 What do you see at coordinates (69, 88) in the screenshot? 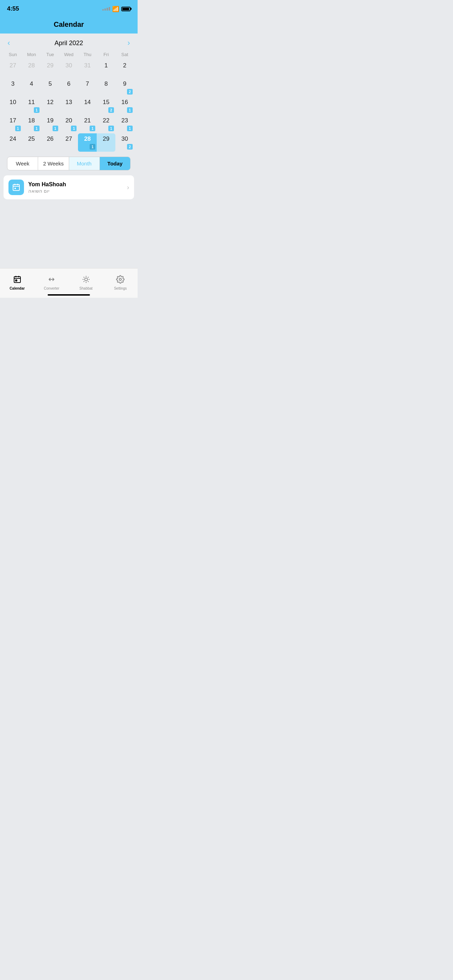
I see `table-row: 6` at bounding box center [69, 88].